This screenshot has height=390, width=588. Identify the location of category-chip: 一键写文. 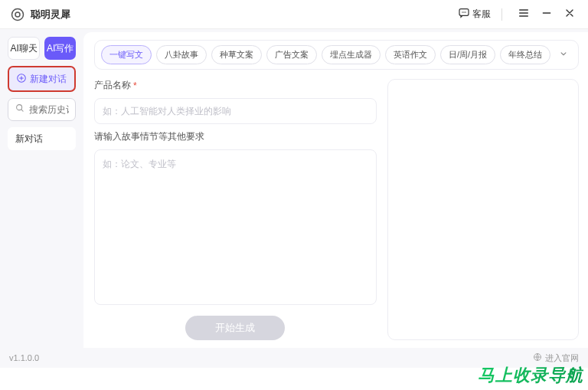
(126, 55).